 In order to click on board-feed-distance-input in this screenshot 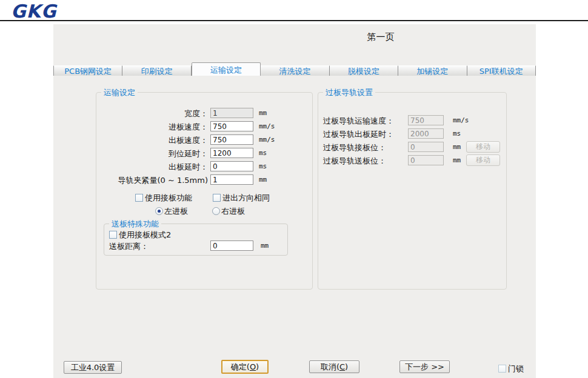, I will do `click(232, 246)`.